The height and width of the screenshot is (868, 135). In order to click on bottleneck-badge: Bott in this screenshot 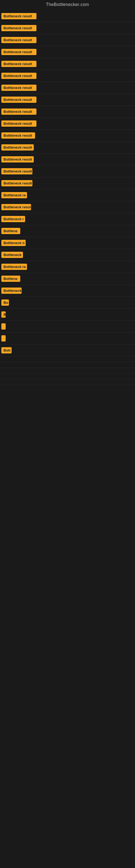, I will do `click(7, 350)`.